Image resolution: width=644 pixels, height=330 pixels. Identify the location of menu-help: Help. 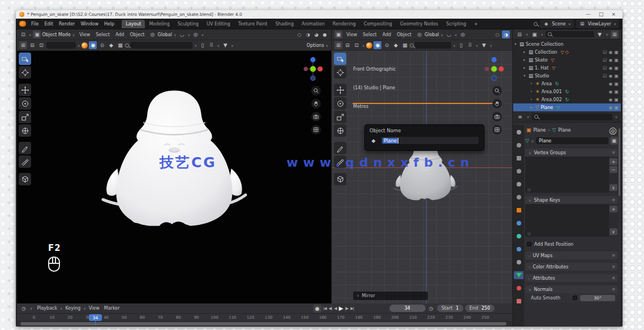
(109, 24).